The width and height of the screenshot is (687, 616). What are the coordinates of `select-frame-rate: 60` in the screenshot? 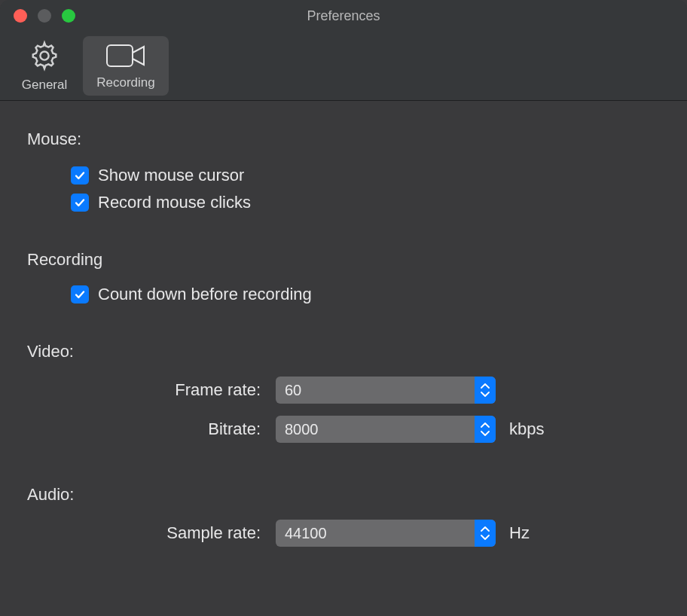 It's located at (386, 390).